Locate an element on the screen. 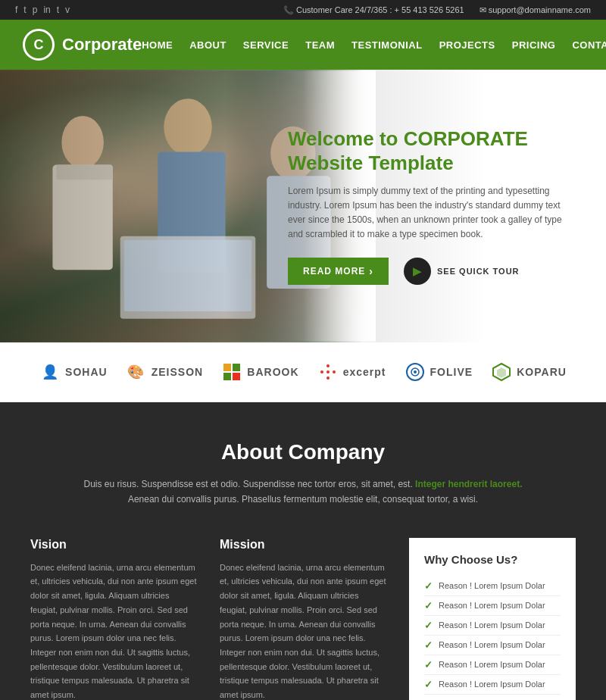 The image size is (606, 700). vision-text1: Donec eleifend lacinia, urna arcu elemen… is located at coordinates (114, 630).